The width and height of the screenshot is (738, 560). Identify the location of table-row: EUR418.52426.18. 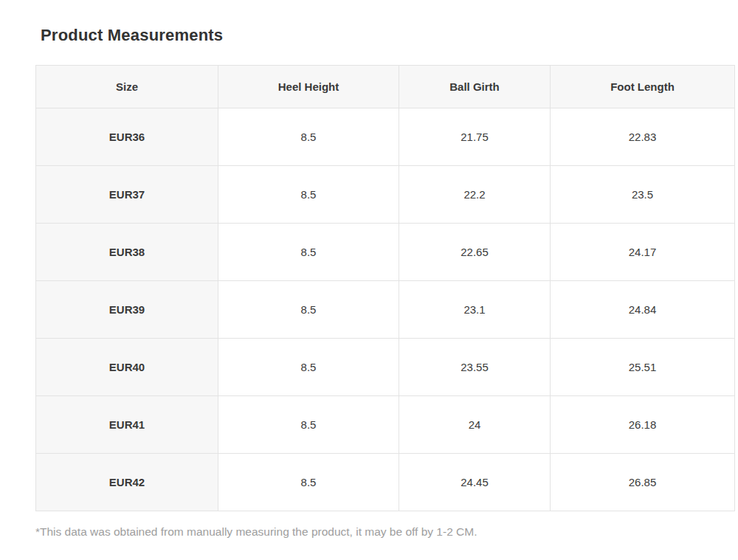
(385, 425).